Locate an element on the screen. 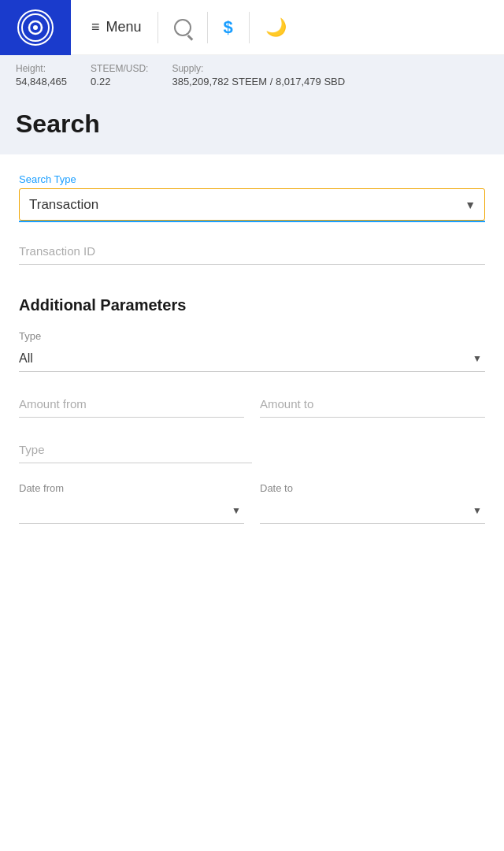 The image size is (504, 851). search-type-underline is located at coordinates (252, 221).